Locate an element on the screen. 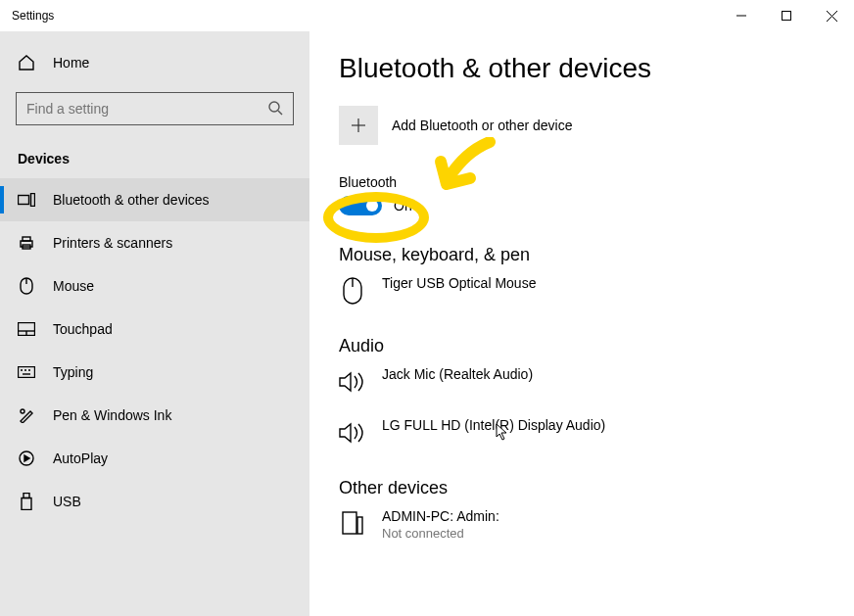  device-name: LG FULL HD (Intel(R) Display Audio) is located at coordinates (494, 425).